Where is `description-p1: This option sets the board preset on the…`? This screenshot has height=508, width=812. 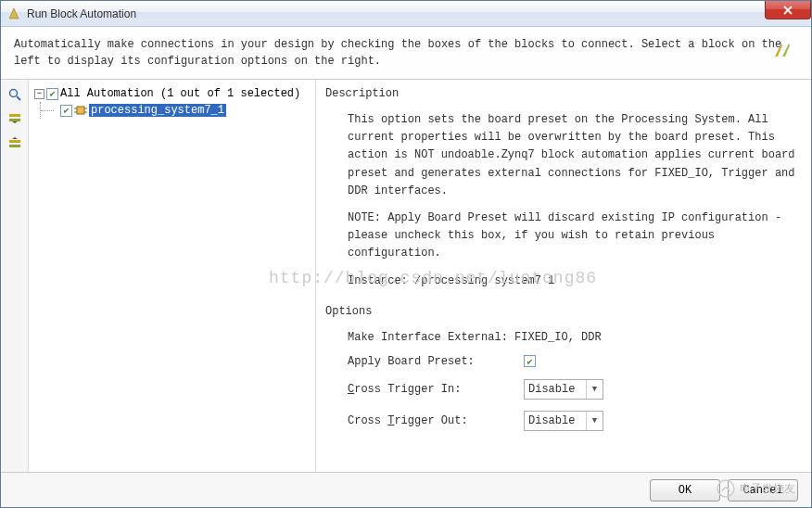
description-p1: This option sets the board preset on the… is located at coordinates (575, 156).